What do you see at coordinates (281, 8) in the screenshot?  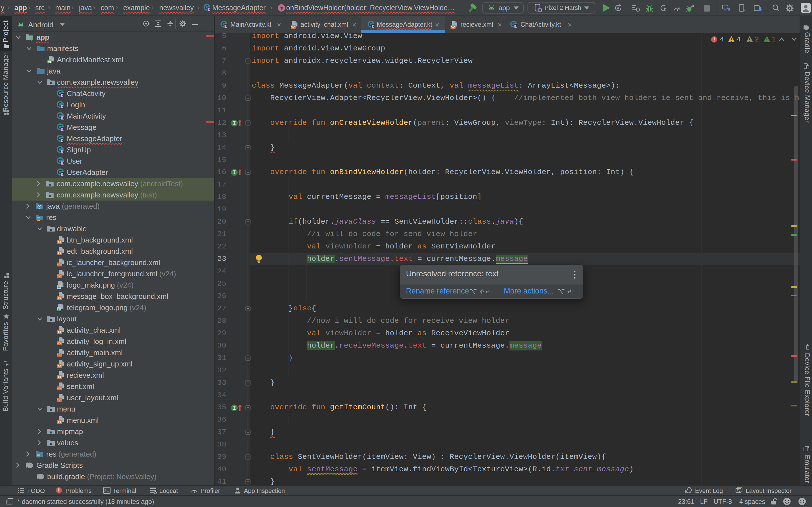 I see `svg-text: m` at bounding box center [281, 8].